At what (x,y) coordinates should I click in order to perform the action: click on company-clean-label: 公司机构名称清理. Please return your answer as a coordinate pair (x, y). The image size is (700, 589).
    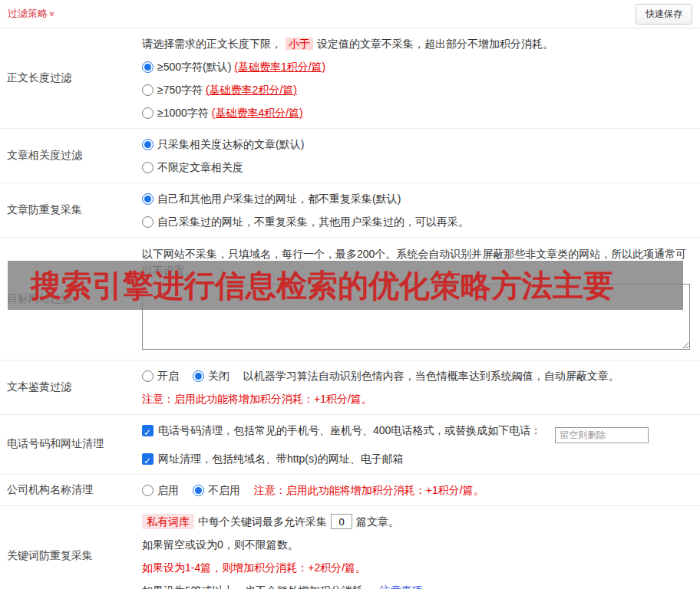
    Looking at the image, I should click on (71, 490).